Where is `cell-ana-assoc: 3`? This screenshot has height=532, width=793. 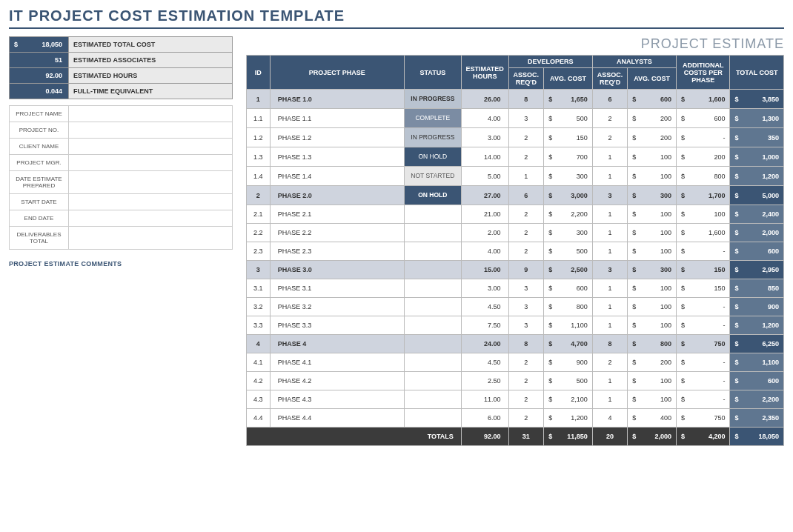
cell-ana-assoc: 3 is located at coordinates (610, 196).